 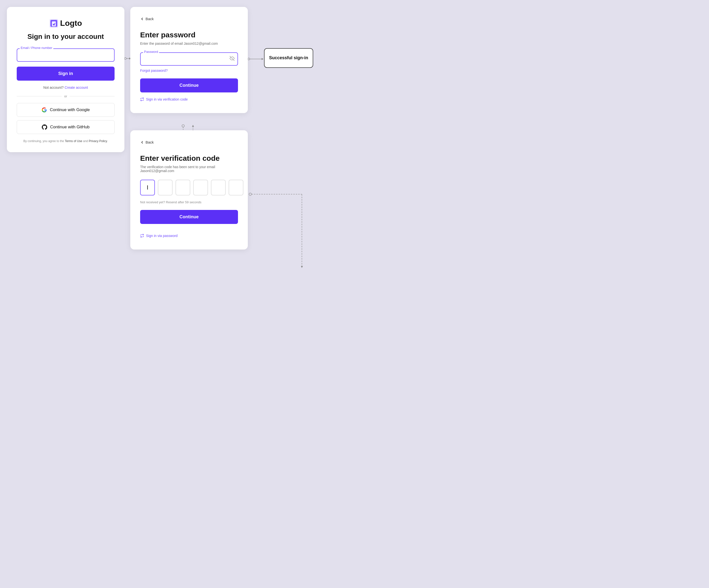 I want to click on back-chevron-icon, so click(x=142, y=19).